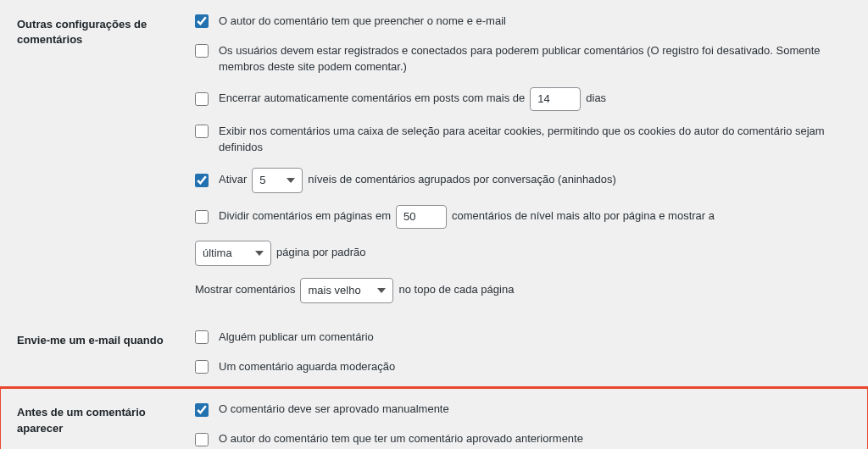  What do you see at coordinates (596, 98) in the screenshot?
I see `label-auto-close-after: dias` at bounding box center [596, 98].